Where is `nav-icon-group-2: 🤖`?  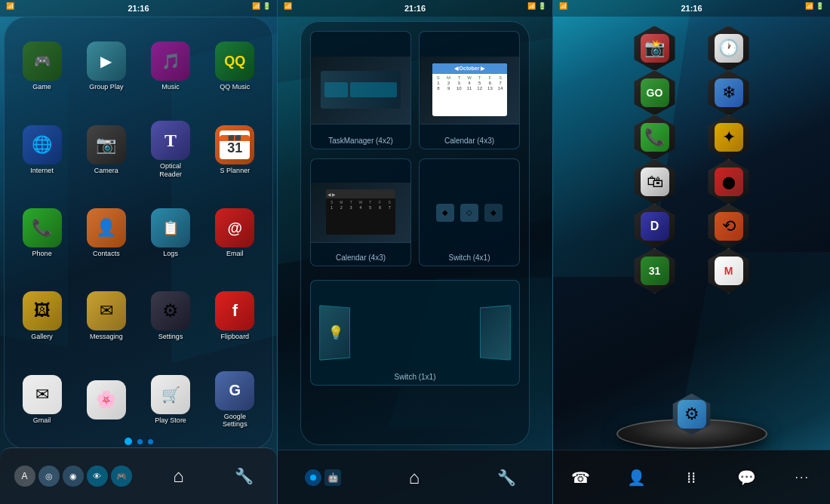
nav-icon-group-2: 🤖 is located at coordinates (323, 478).